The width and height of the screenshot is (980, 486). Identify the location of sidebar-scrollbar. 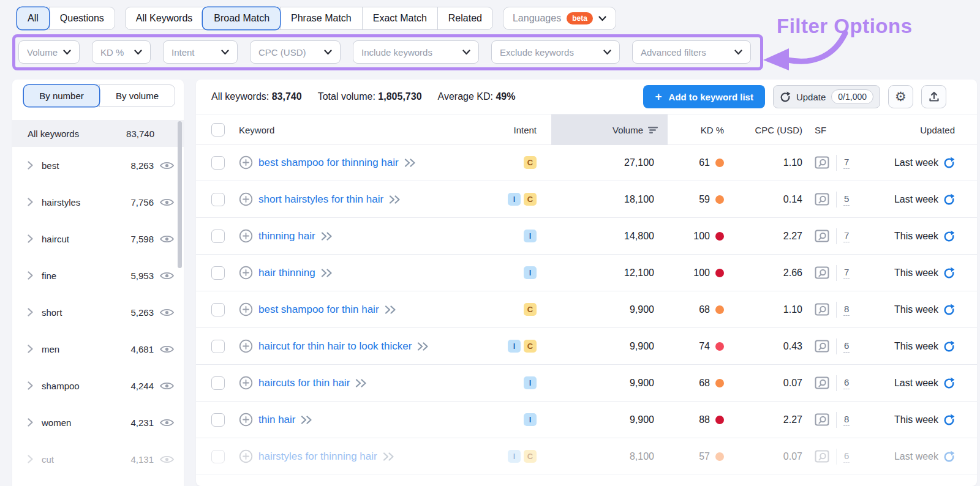
(180, 195).